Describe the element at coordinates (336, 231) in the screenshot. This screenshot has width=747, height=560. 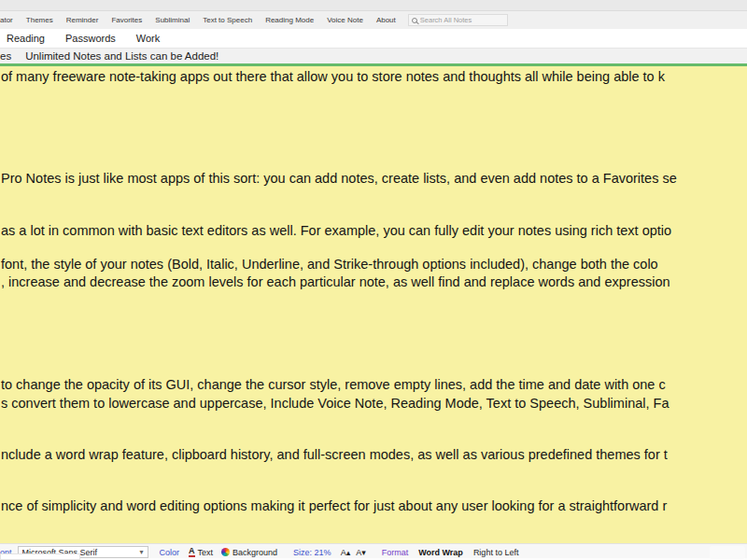
I see `note-line: as a lot in common with basic text edito…` at that location.